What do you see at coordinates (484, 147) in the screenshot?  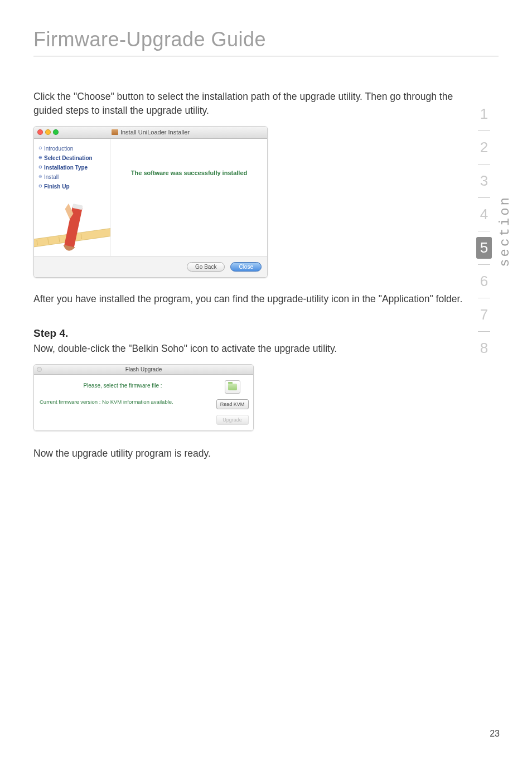 I see `nav-item-2: 2` at bounding box center [484, 147].